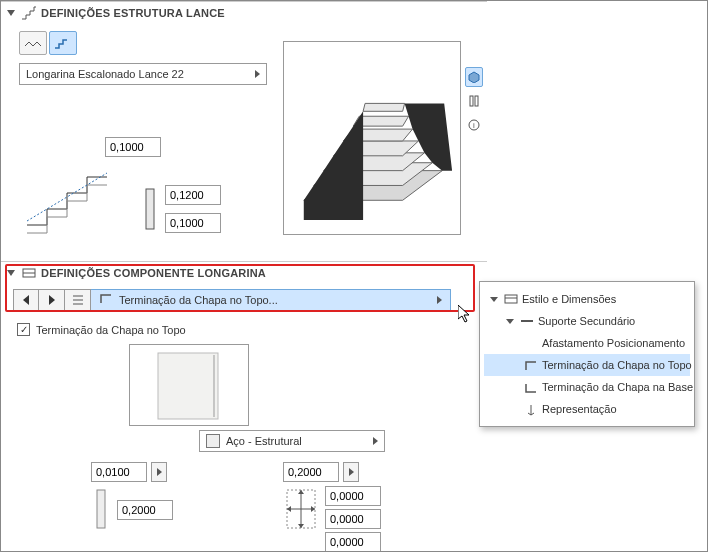  Describe the element at coordinates (372, 138) in the screenshot. I see `3d-preview` at that location.